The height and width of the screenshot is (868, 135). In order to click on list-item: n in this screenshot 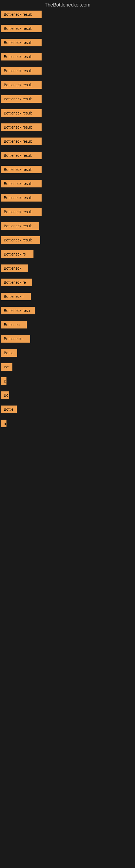, I will do `click(68, 425)`.